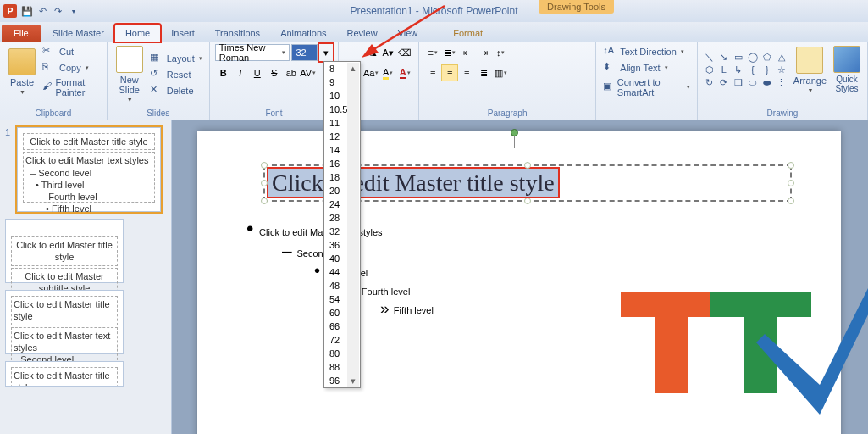 This screenshot has height=434, width=868. I want to click on columns-button: ▥▾, so click(500, 73).